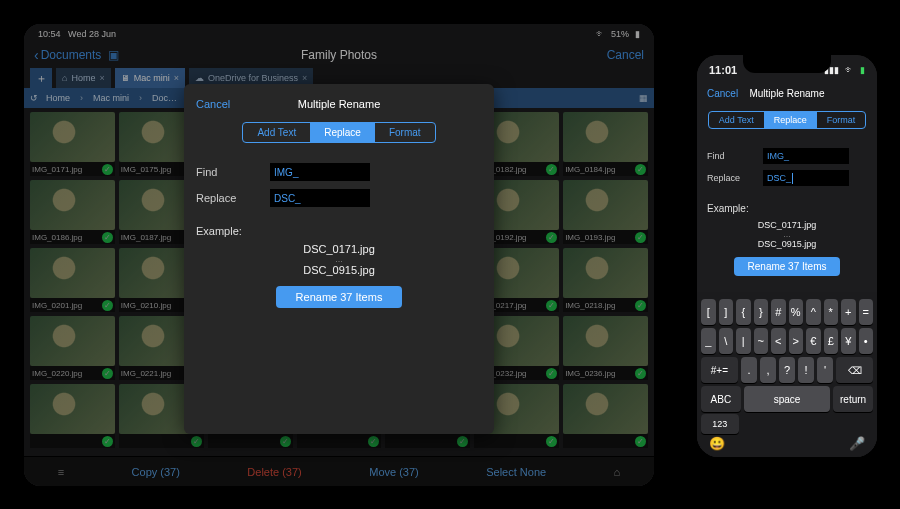 This screenshot has width=900, height=509. What do you see at coordinates (726, 312) in the screenshot?
I see `key: ]` at bounding box center [726, 312].